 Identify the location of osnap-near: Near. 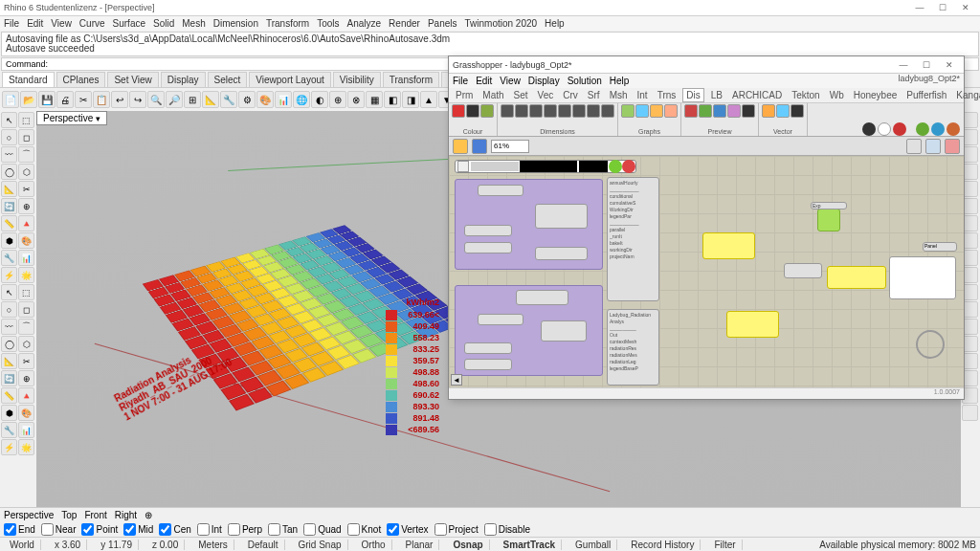
(59, 530).